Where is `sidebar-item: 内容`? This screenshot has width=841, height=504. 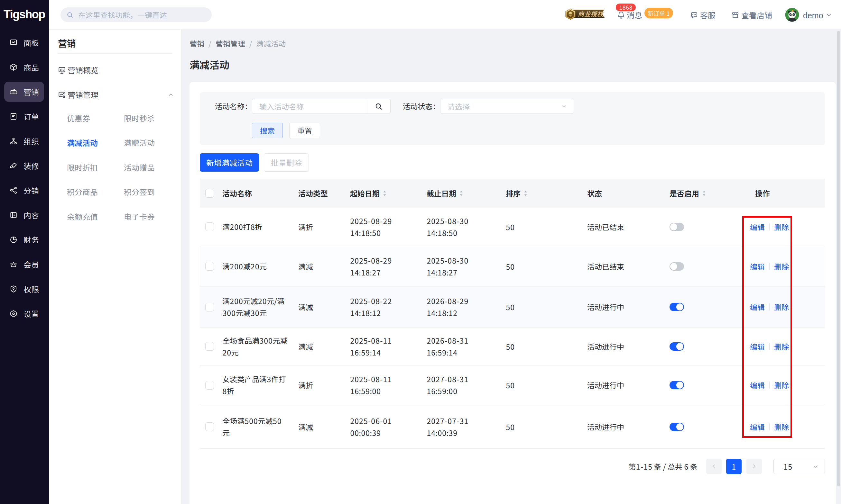
sidebar-item: 内容 is located at coordinates (24, 215).